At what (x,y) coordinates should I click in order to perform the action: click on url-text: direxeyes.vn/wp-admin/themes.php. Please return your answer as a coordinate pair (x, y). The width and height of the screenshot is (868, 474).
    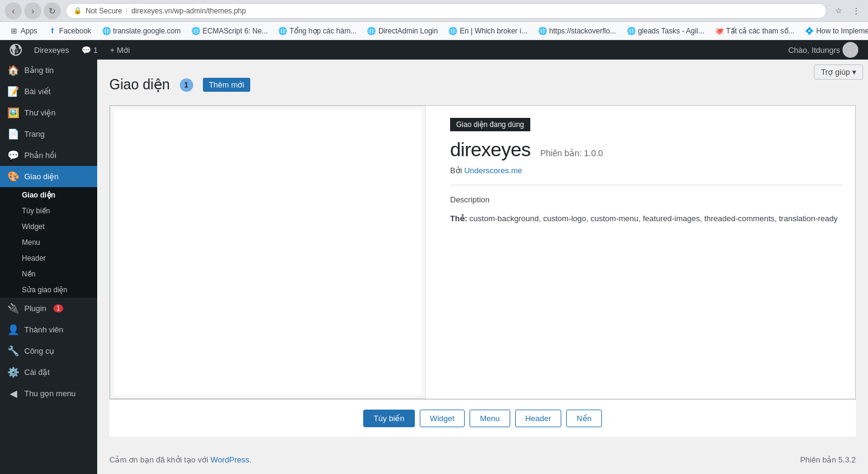
    Looking at the image, I should click on (188, 11).